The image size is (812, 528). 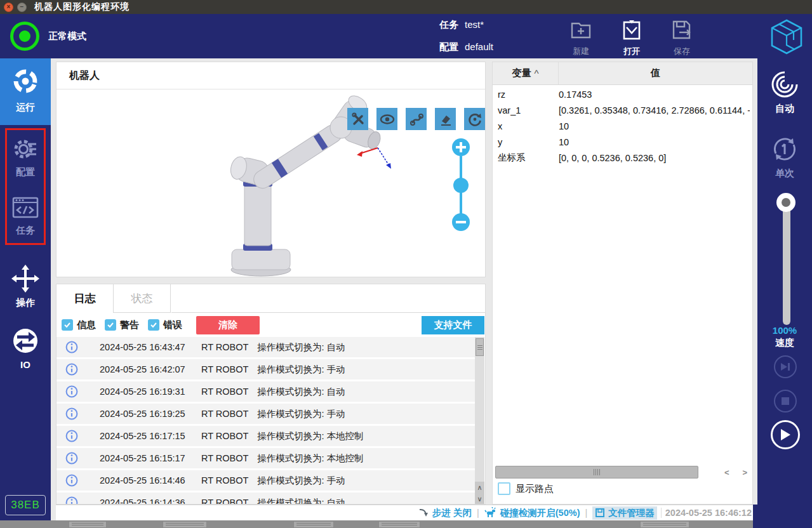 What do you see at coordinates (654, 95) in the screenshot?
I see `variable-value: 0.17453` at bounding box center [654, 95].